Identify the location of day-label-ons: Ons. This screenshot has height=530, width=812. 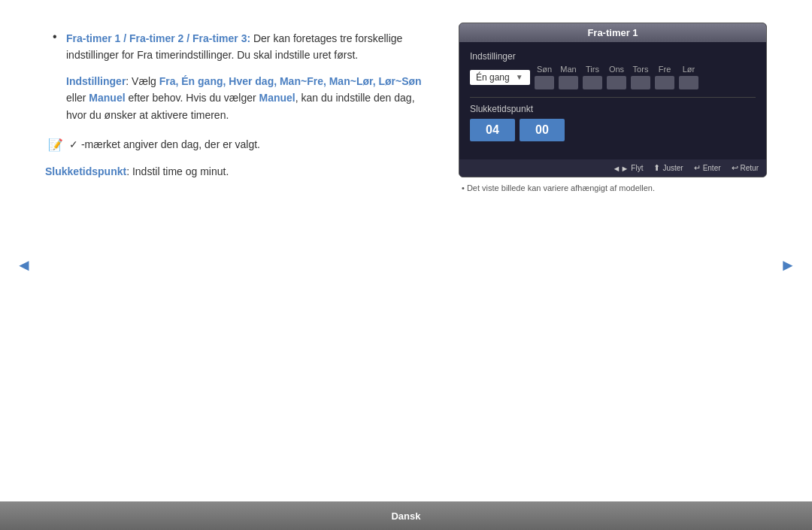
(617, 69).